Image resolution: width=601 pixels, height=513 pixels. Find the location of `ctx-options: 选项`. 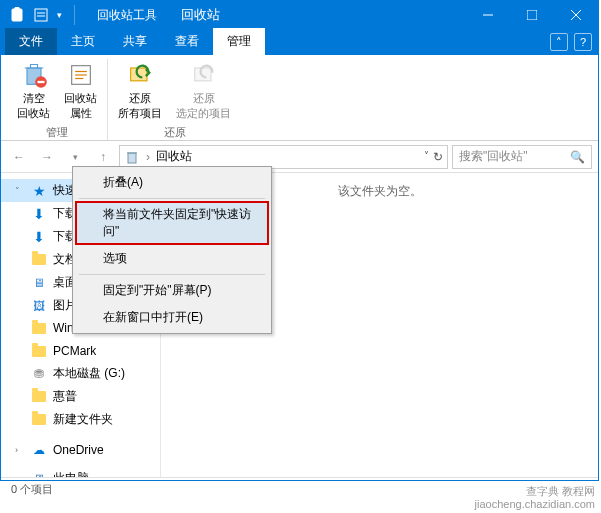

ctx-options: 选项 is located at coordinates (172, 258).